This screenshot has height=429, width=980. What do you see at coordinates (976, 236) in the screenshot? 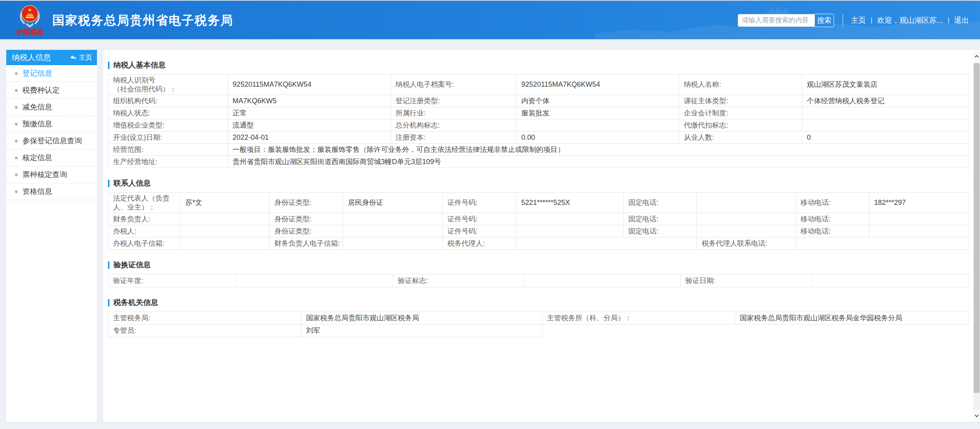
I see `vertical-scrollbar` at bounding box center [976, 236].